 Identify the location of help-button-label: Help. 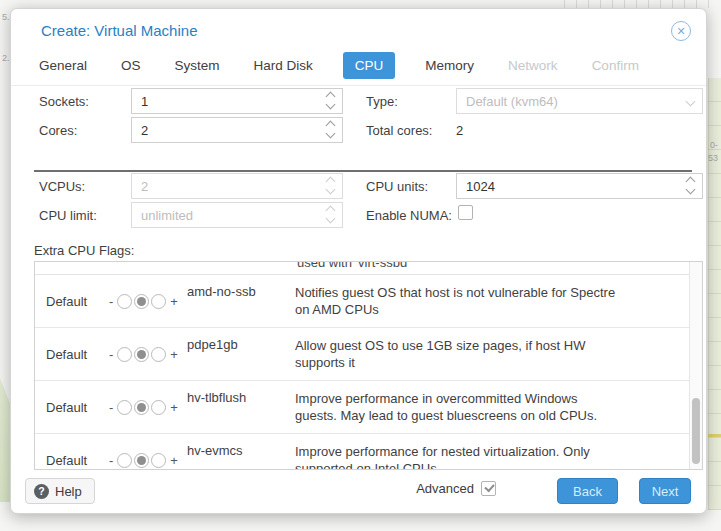
(68, 492).